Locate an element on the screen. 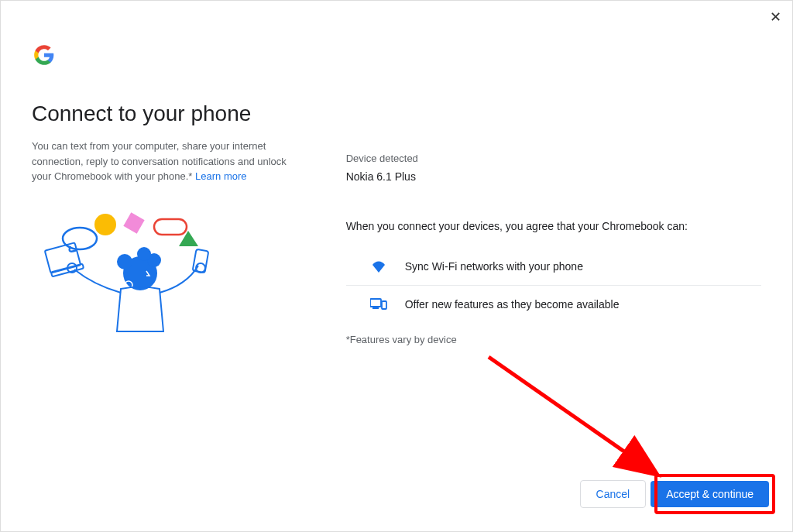 This screenshot has height=532, width=793. feature-label: Offer new features as they become availa… is located at coordinates (513, 304).